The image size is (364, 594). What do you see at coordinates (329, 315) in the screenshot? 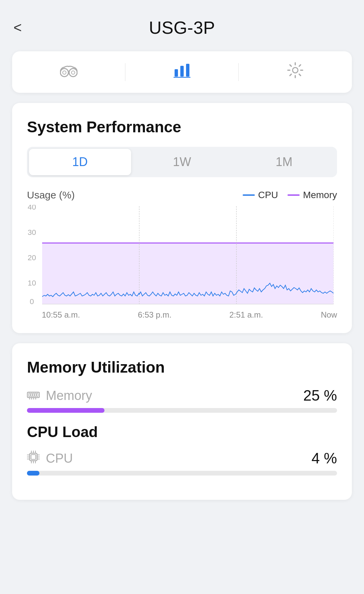
I see `x-label-3: Now` at bounding box center [329, 315].